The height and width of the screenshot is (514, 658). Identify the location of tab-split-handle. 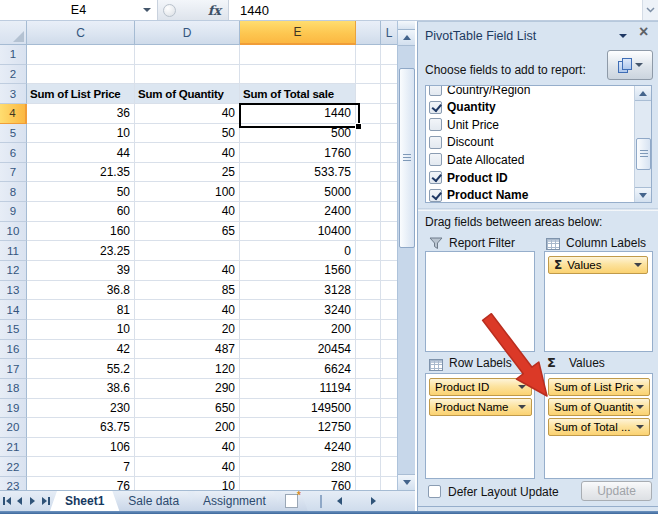
(321, 502).